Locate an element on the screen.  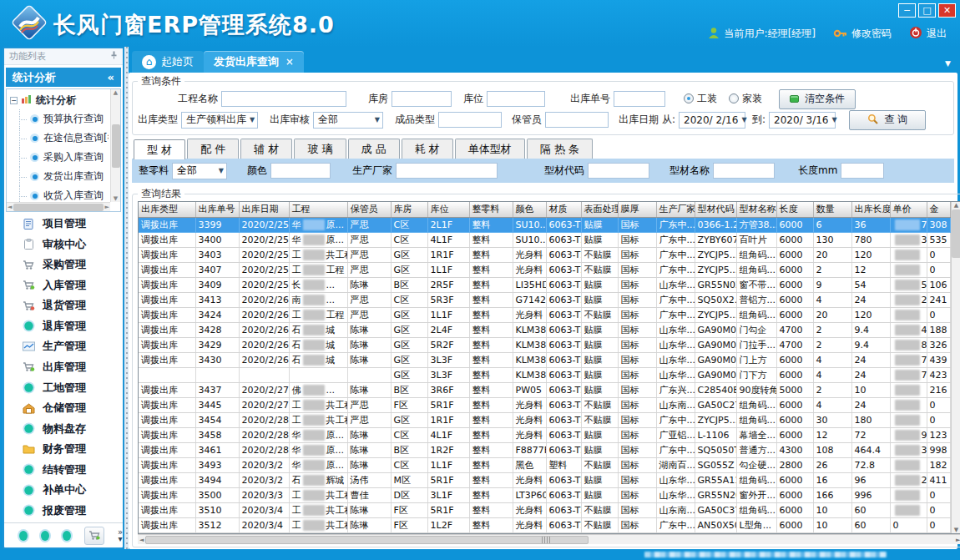
tree-item: 采购入库查询 is located at coordinates (59, 157).